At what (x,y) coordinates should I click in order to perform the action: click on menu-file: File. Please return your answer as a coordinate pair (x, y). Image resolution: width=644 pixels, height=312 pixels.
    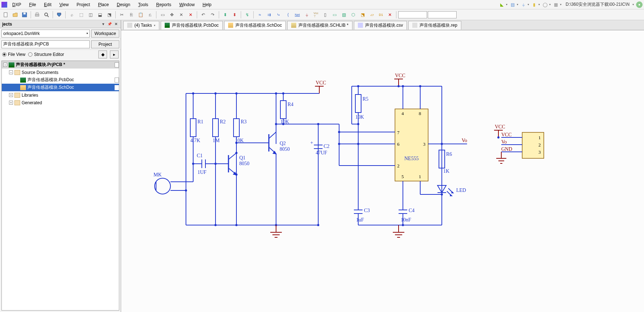
    Looking at the image, I should click on (32, 5).